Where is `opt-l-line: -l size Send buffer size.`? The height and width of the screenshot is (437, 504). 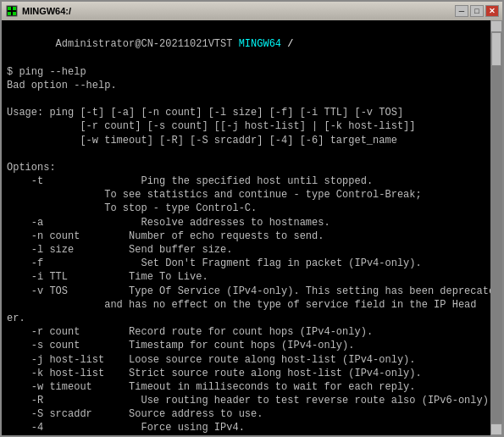
opt-l-line: -l size Send buffer size. is located at coordinates (246, 250).